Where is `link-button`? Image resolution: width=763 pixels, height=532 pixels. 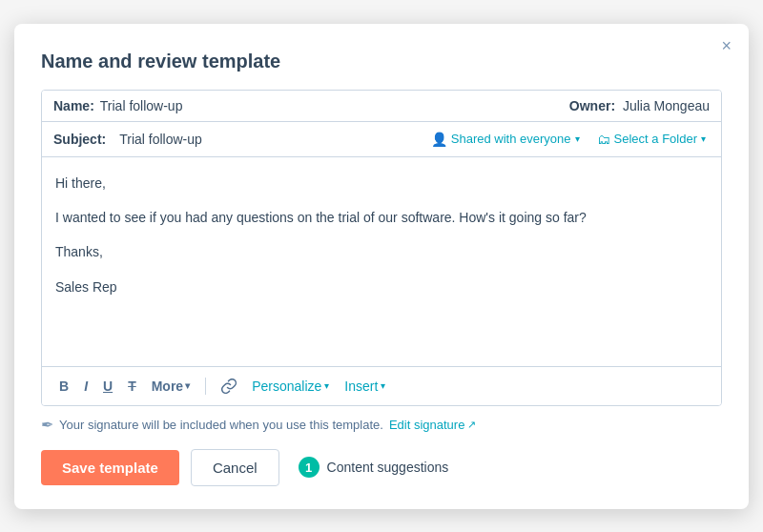
link-button is located at coordinates (229, 386).